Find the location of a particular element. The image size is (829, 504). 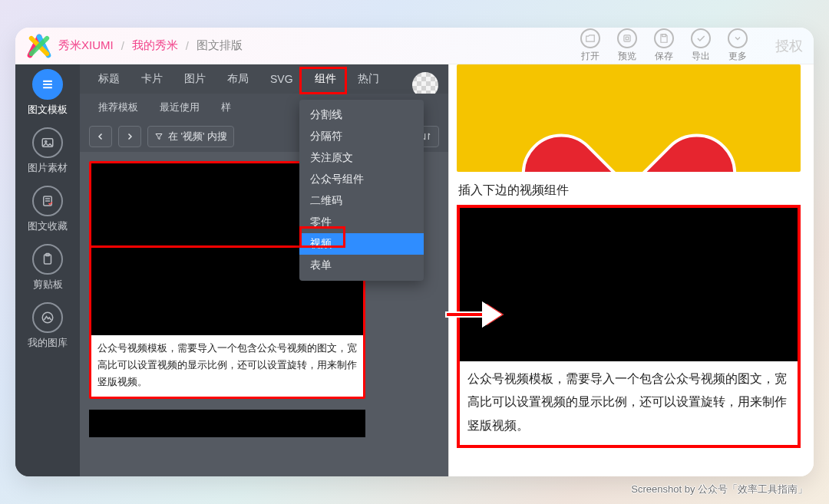

watermark: Screenshot by 公众号「效率工具指南」 is located at coordinates (719, 489).